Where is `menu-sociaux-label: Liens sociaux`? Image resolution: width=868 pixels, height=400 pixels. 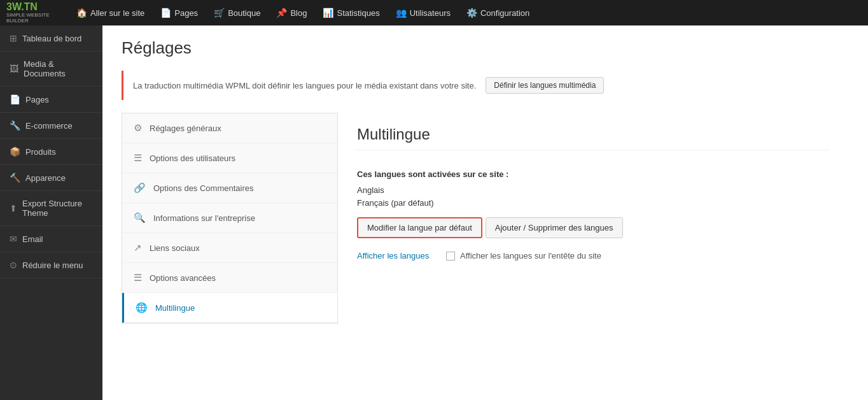 menu-sociaux-label: Liens sociaux is located at coordinates (174, 248).